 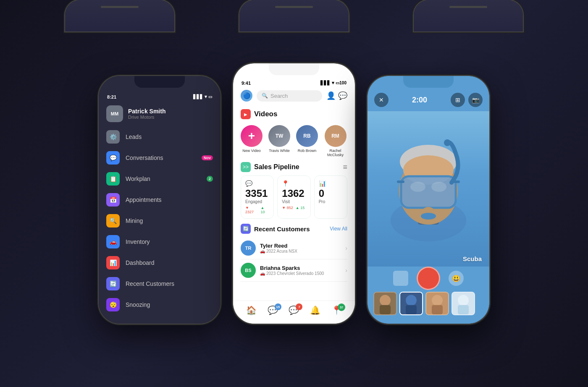 I want to click on menu-item-snoozing: 😴 Snoozing, so click(x=160, y=305).